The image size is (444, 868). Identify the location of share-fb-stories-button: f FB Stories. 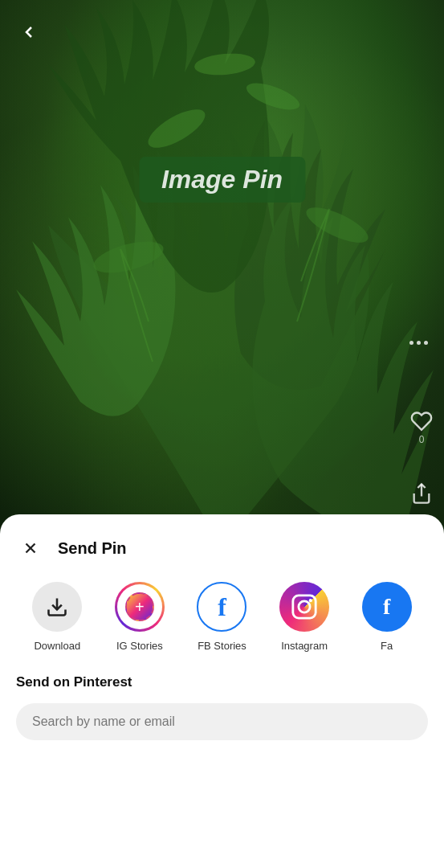
(222, 617).